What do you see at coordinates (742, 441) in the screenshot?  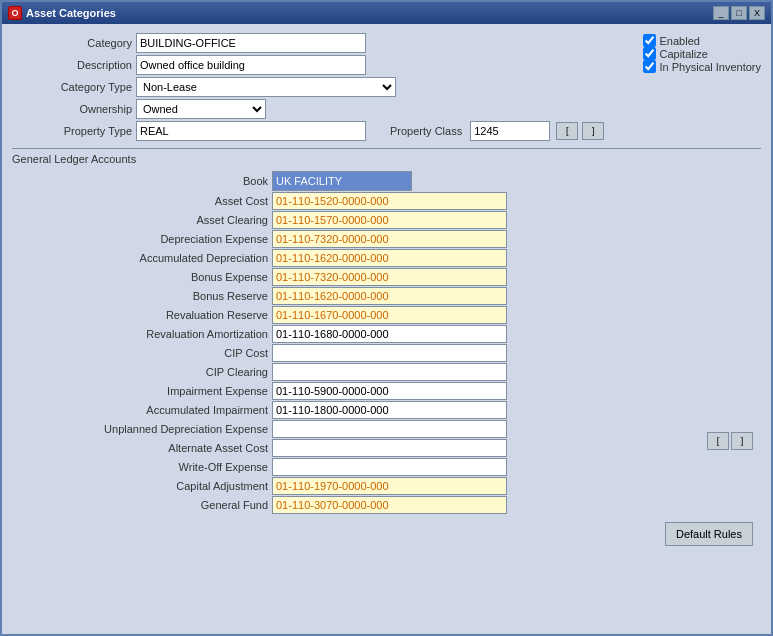 I see `side-btn2: ]` at bounding box center [742, 441].